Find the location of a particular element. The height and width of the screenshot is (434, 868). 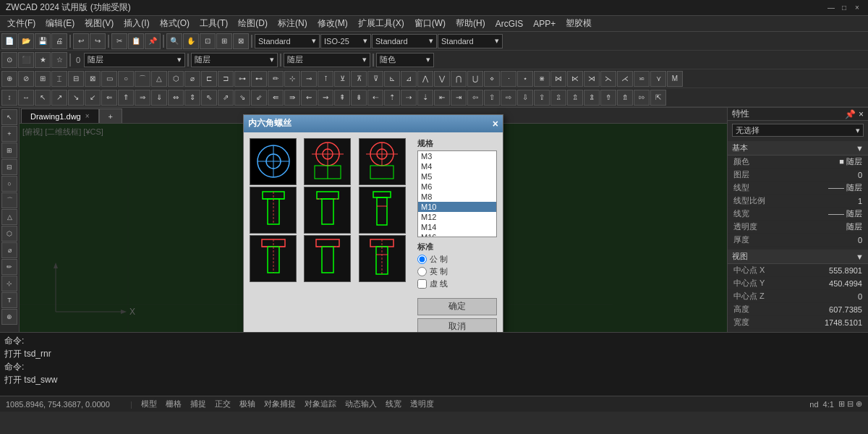

menu-window: 窗口(W) is located at coordinates (430, 23).